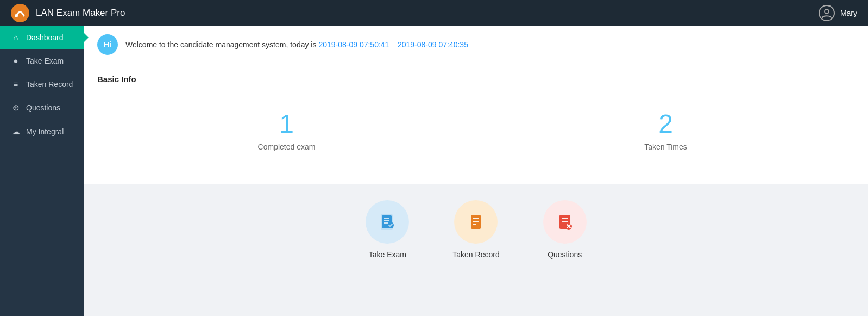 The width and height of the screenshot is (868, 316). I want to click on sidebar: ⌂ Dashboard ● Take Exam ≡ Taken Record ⊕…, so click(42, 171).